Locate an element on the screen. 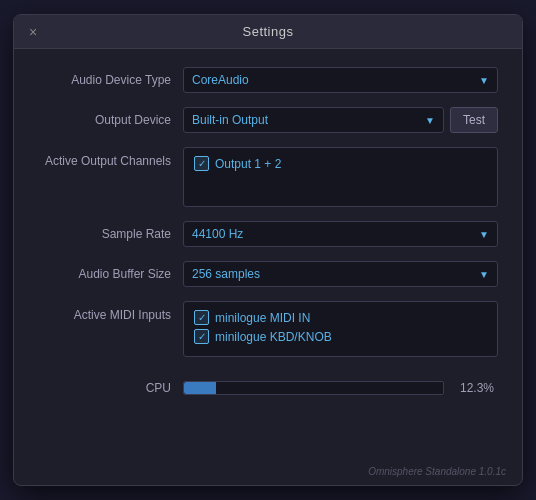  cpu-field: 12.3% is located at coordinates (340, 388).